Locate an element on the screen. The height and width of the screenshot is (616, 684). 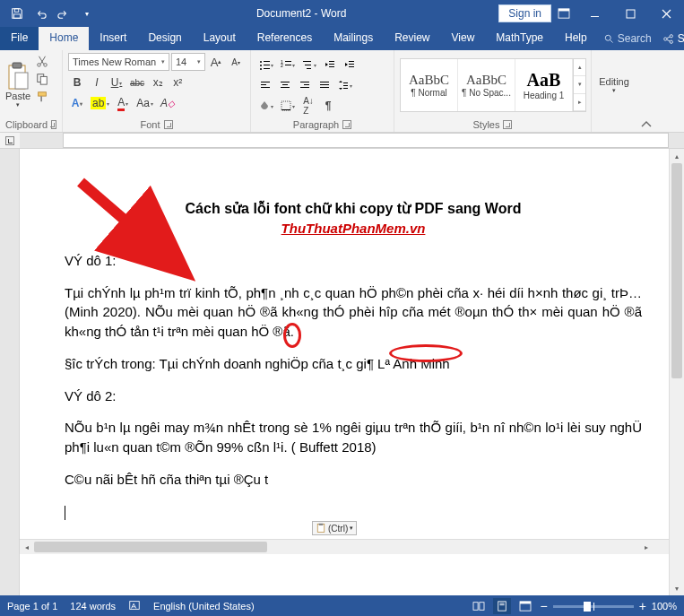
paste-options-button: (Ctrl) ▾ is located at coordinates (334, 528).